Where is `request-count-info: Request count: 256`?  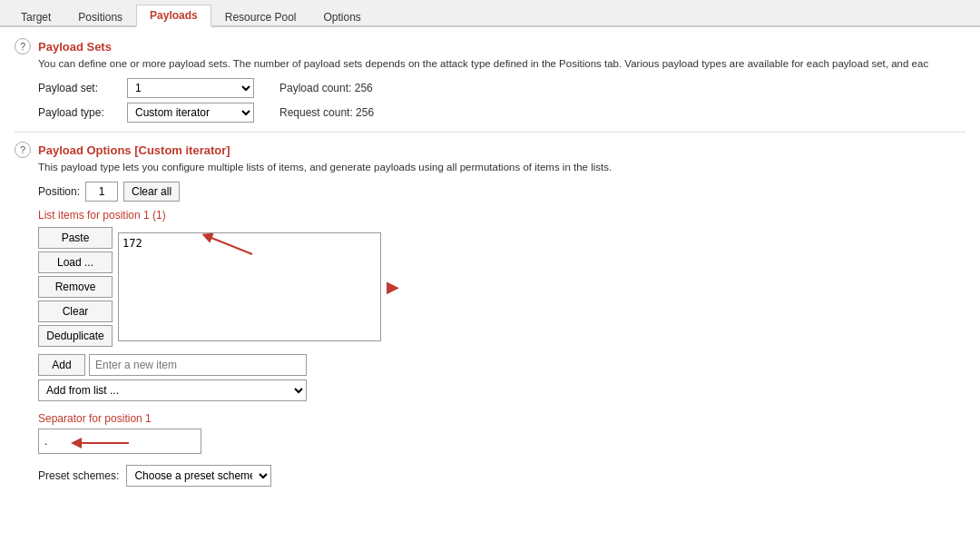
request-count-info: Request count: 256 is located at coordinates (327, 113).